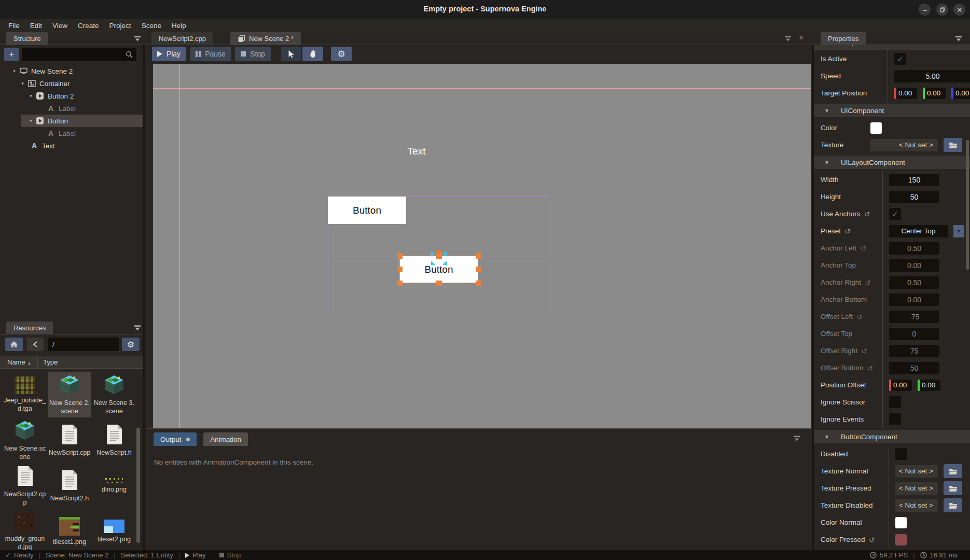 The height and width of the screenshot is (560, 970). Describe the element at coordinates (72, 83) in the screenshot. I see `tree-item-container: ▾Container` at that location.